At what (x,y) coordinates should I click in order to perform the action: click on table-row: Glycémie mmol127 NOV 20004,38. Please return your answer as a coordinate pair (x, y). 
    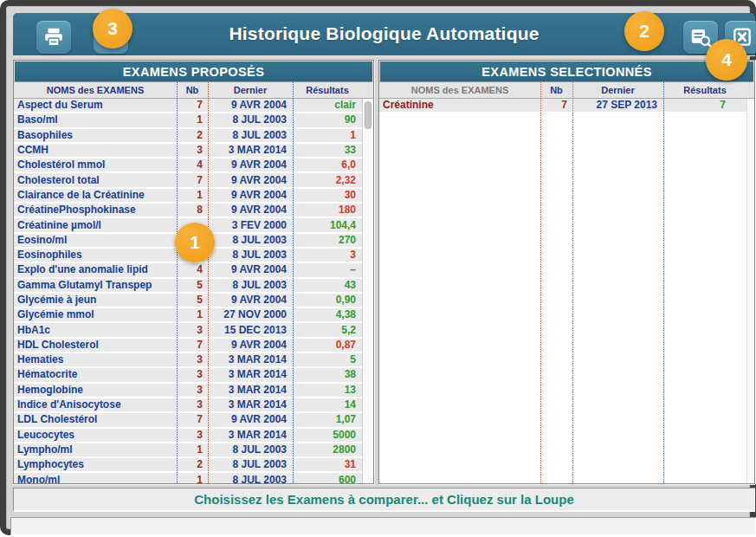
    Looking at the image, I should click on (188, 315).